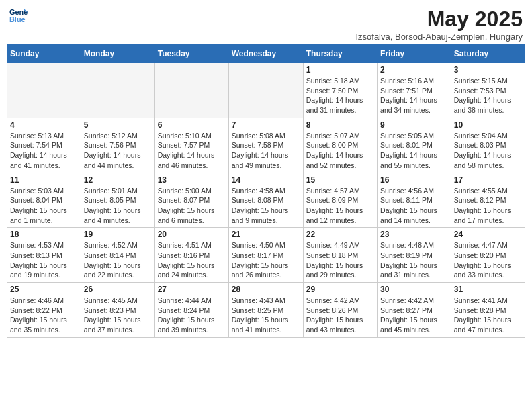  Describe the element at coordinates (44, 255) in the screenshot. I see `calendar-cell: 18Sunrise: 4:53 AMSunset: 8:13 PMDayligh…` at that location.